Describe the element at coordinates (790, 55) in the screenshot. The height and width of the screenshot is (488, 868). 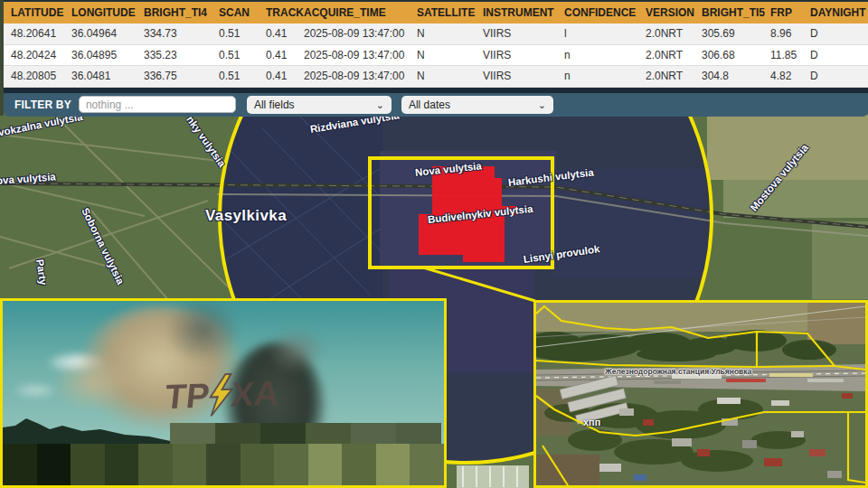
I see `table-cell: 11.85` at that location.